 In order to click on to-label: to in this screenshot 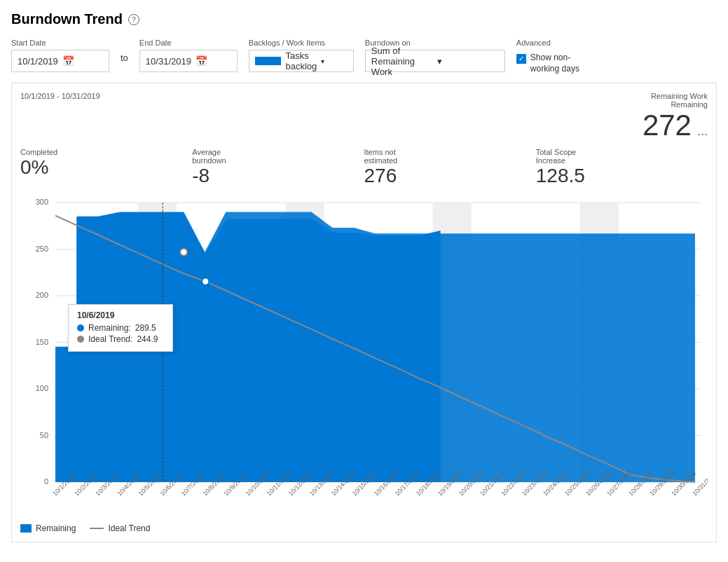, I will do `click(125, 50)`.